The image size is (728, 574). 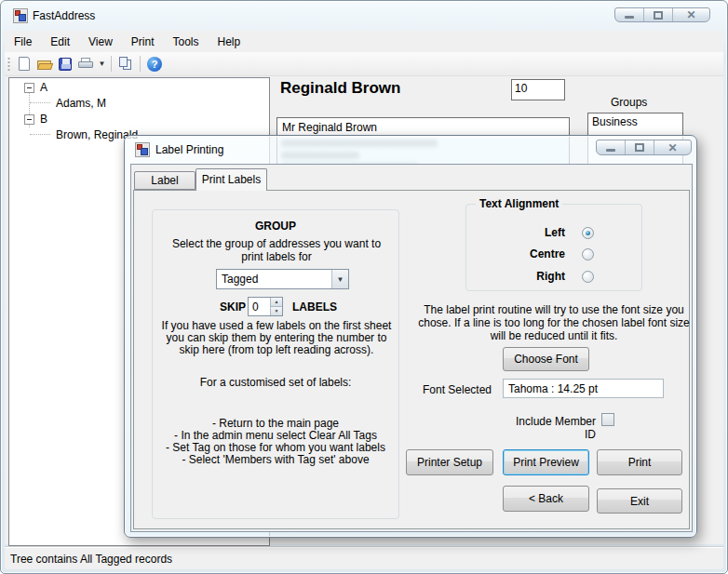 I want to click on menu-file: File, so click(x=22, y=42).